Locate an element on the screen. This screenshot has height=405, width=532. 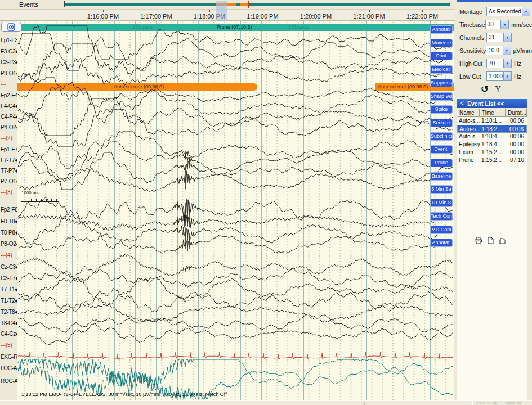
event-row: Auto-s...1:18:4...00:06 is located at coordinates (492, 137).